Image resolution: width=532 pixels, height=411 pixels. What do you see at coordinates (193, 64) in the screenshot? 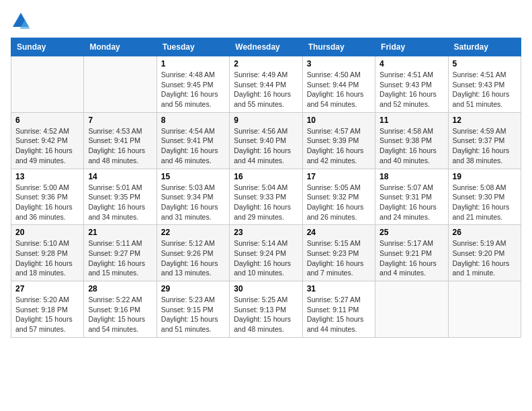
I see `day-number: 1` at bounding box center [193, 64].